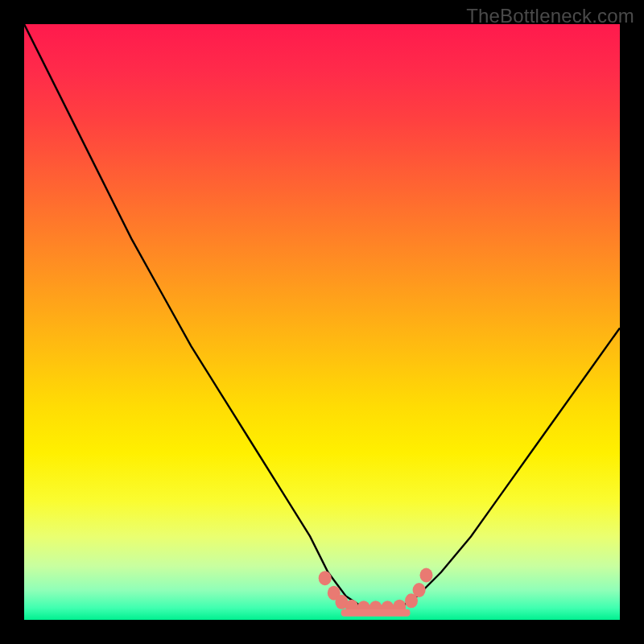 Image resolution: width=644 pixels, height=644 pixels. What do you see at coordinates (376, 592) in the screenshot?
I see `highlight-dots` at bounding box center [376, 592].